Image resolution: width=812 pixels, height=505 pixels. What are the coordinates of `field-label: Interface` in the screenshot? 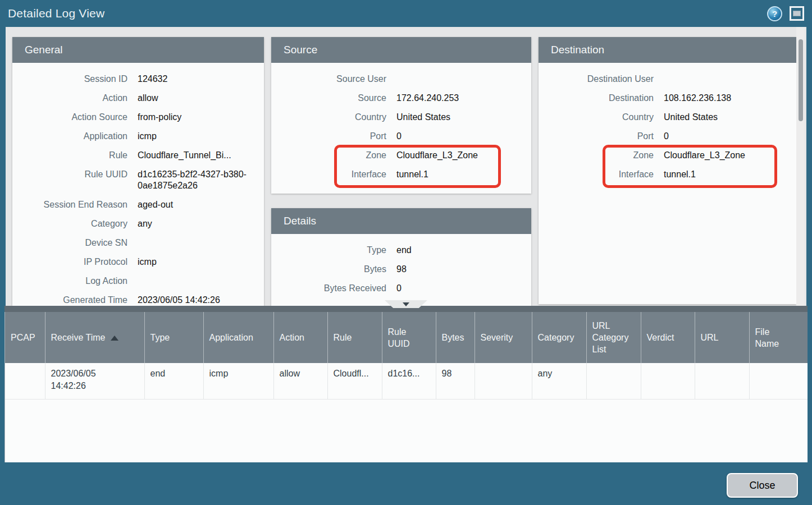 It's located at (596, 175).